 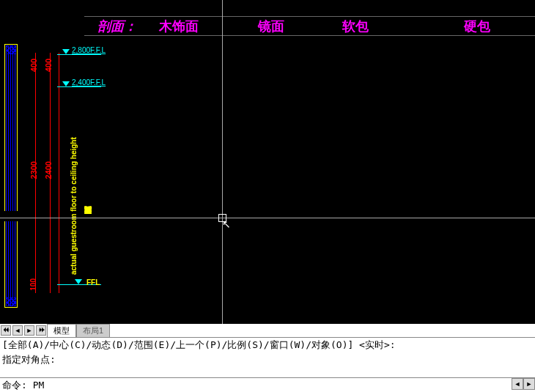 I want to click on header-item-2: 镜面, so click(x=271, y=26).